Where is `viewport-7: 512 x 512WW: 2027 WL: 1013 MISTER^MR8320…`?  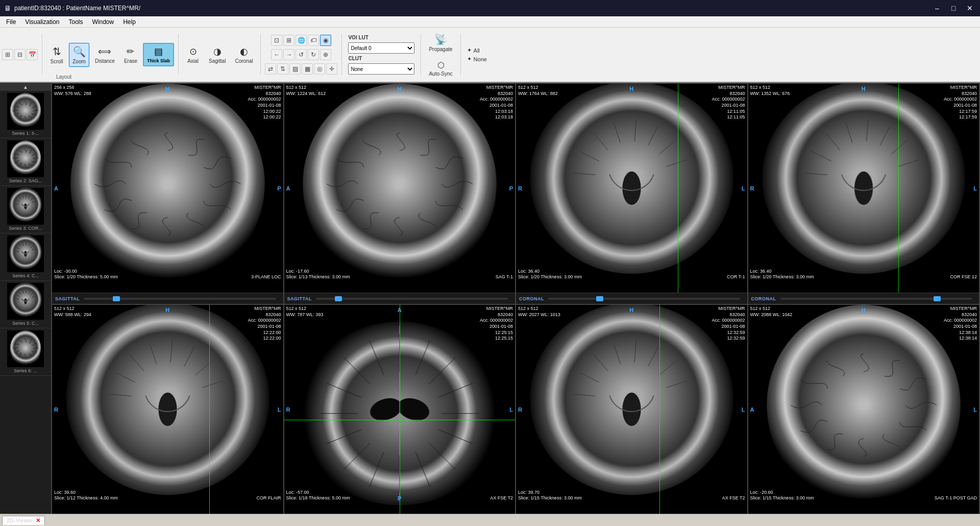 viewport-7: 512 x 512WW: 2027 WL: 1013 MISTER^MR8320… is located at coordinates (632, 415).